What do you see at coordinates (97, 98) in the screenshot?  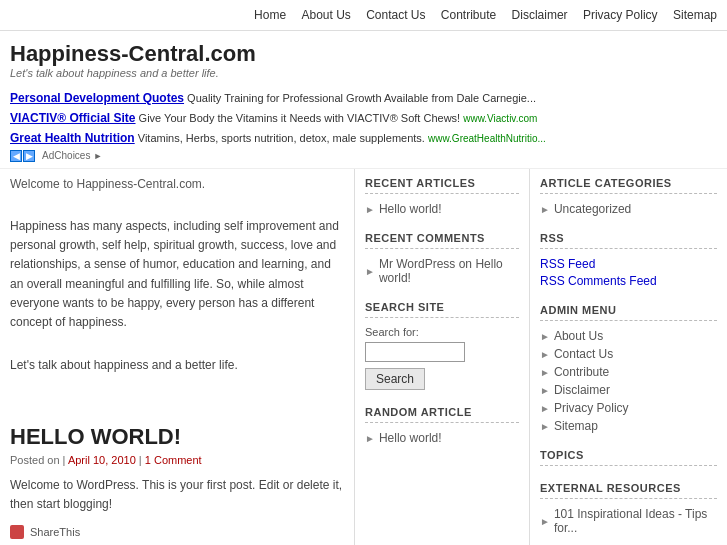 I see `ad-link-1: Personal Development Quotes` at bounding box center [97, 98].